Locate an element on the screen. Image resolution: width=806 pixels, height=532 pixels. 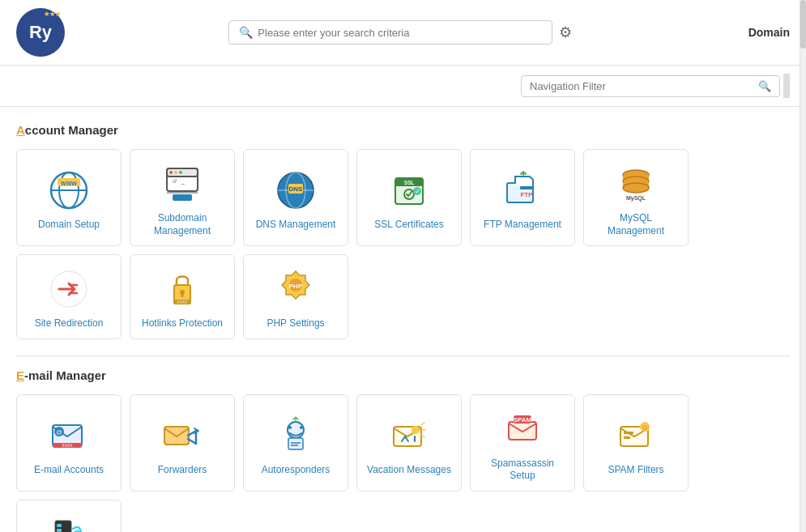
nav-filter-search-icon: 🔍 is located at coordinates (765, 86).